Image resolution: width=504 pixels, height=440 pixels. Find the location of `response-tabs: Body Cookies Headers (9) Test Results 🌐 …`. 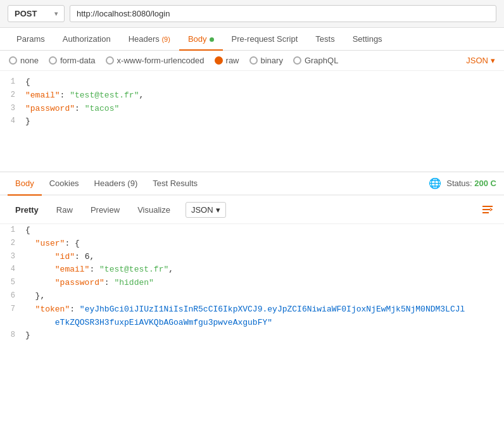

response-tabs: Body Cookies Headers (9) Test Results 🌐 … is located at coordinates (252, 184).